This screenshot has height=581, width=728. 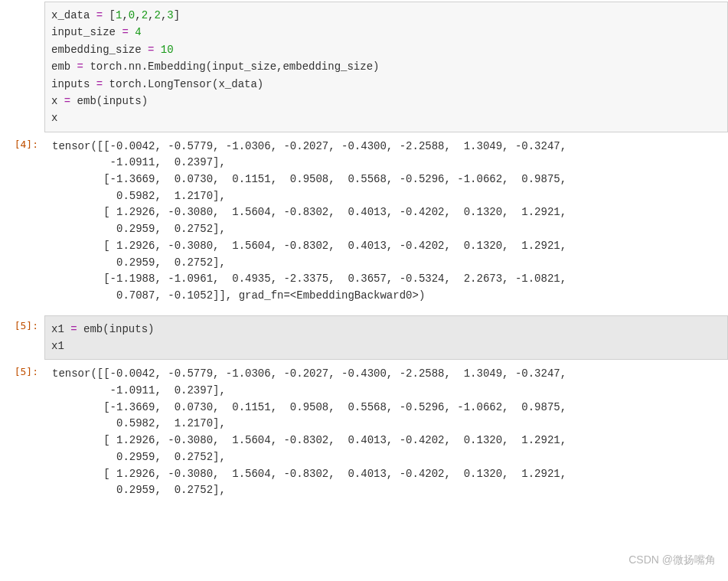 I want to click on output-prompt-1: [4]:, so click(x=22, y=142).